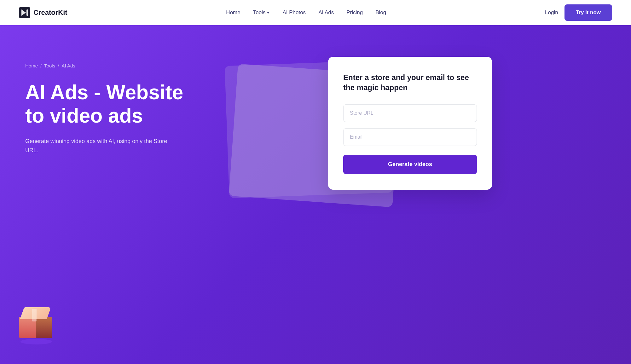 The image size is (631, 364). Describe the element at coordinates (107, 104) in the screenshot. I see `hero-title: AI Ads - Website to video ads` at that location.